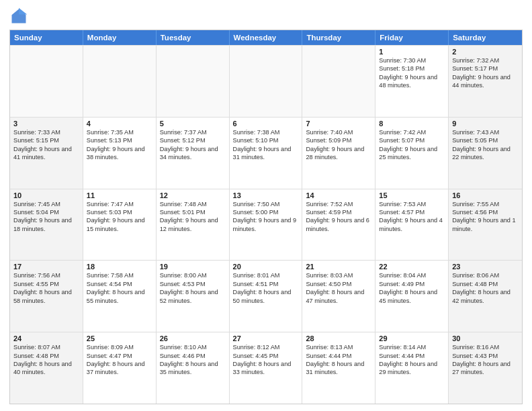  I want to click on day-number: 6, so click(266, 124).